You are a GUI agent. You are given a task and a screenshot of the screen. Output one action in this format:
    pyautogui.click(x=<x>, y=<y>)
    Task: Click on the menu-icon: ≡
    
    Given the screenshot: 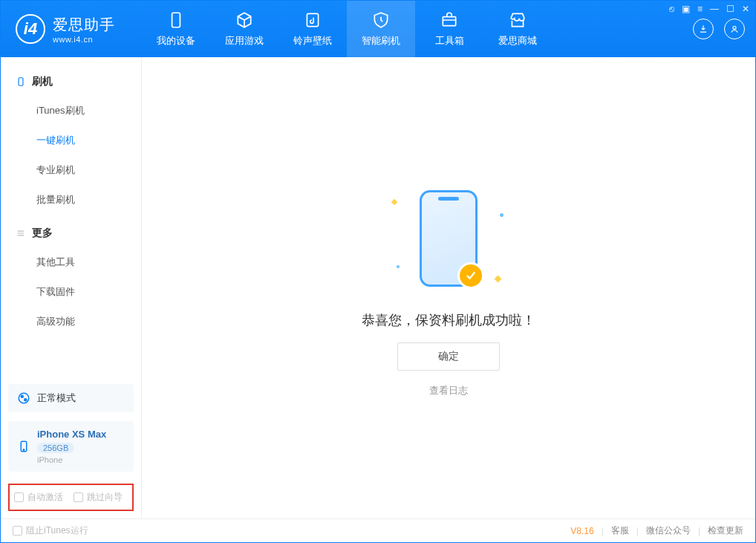 What is the action you would take?
    pyautogui.click(x=700, y=9)
    